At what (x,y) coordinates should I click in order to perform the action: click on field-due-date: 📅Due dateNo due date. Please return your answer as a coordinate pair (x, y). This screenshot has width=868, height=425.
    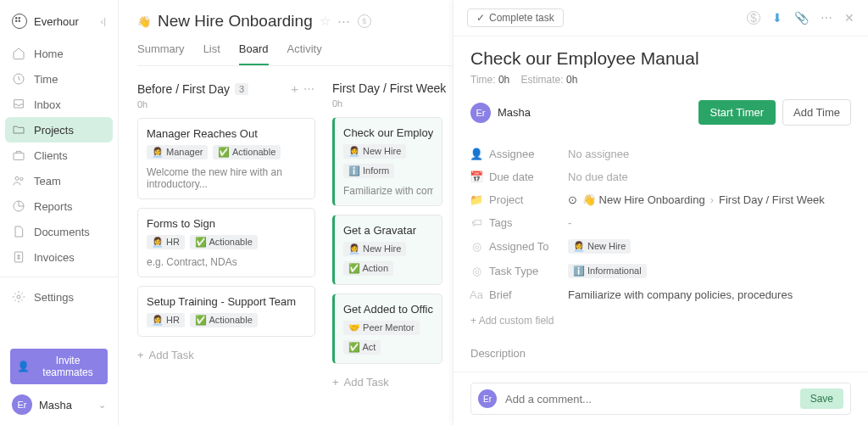
    Looking at the image, I should click on (661, 176).